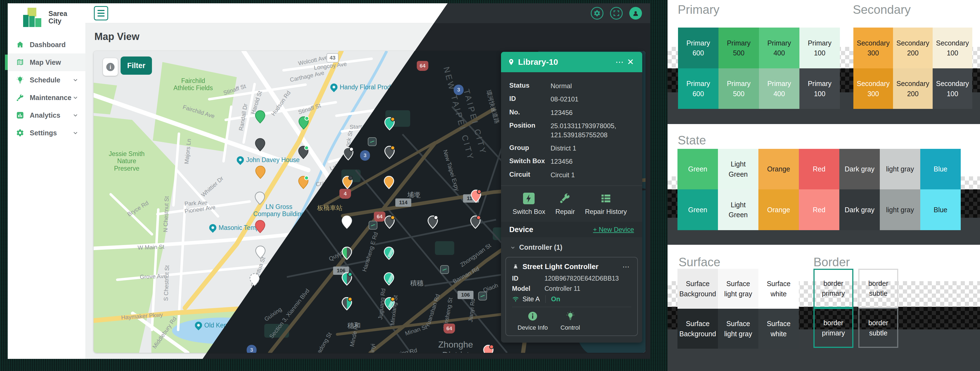  I want to click on action-label: Switch Box, so click(529, 212).